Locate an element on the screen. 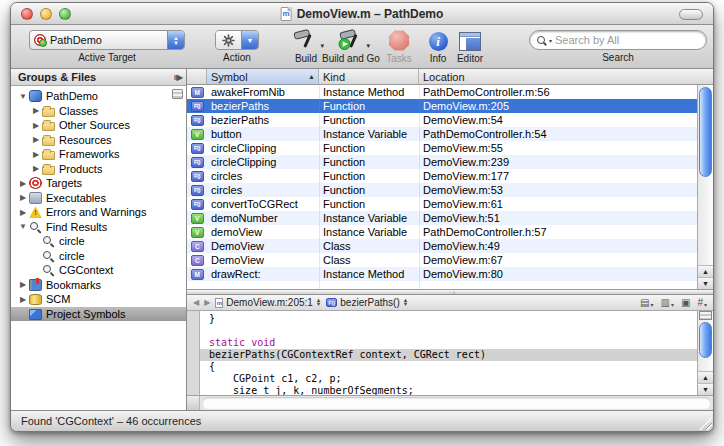  table-row: F()convertToCGRectFunctionDemoView.m:61 is located at coordinates (442, 204).